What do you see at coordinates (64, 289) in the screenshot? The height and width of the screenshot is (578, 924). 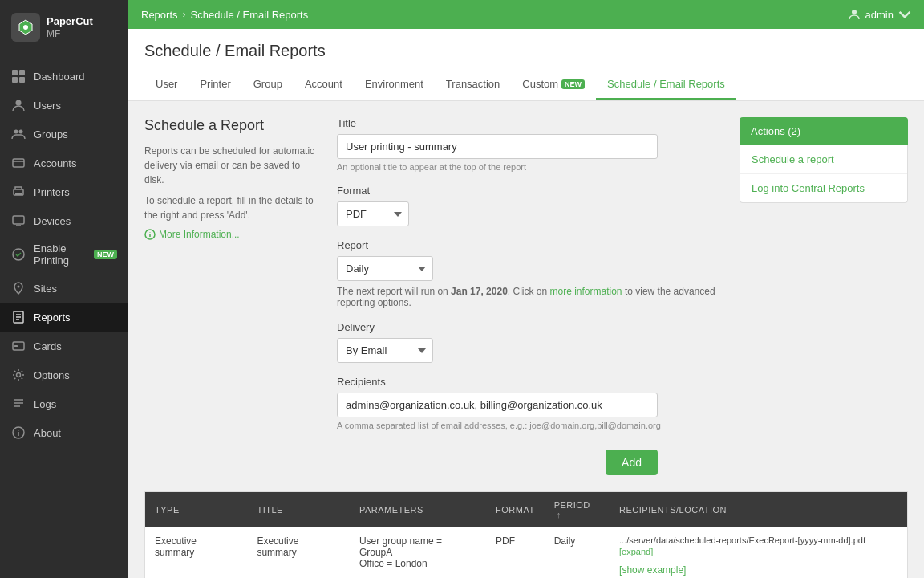 I see `sidebar: PaperCut MF Dashboard Users Groups Accou…` at bounding box center [64, 289].